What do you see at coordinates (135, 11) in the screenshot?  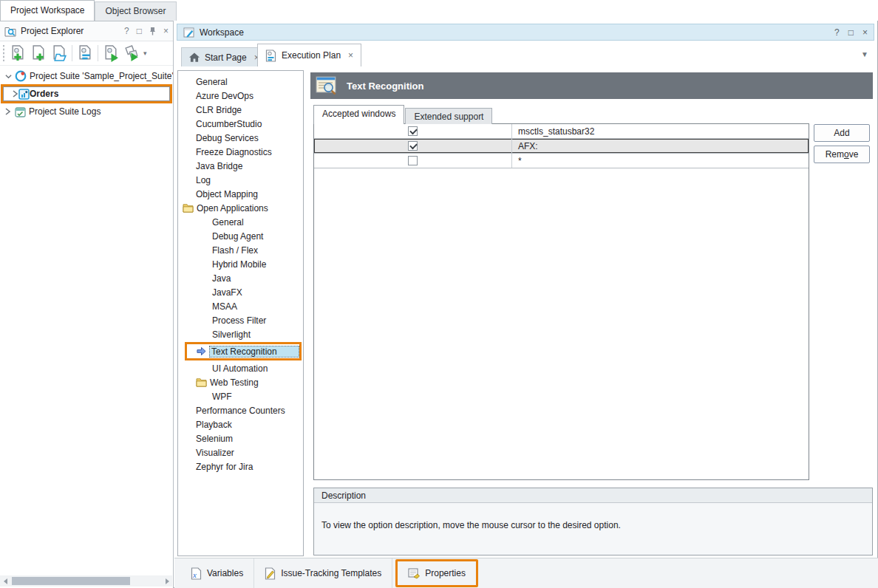 I see `tab-object-browser: Object Browser` at bounding box center [135, 11].